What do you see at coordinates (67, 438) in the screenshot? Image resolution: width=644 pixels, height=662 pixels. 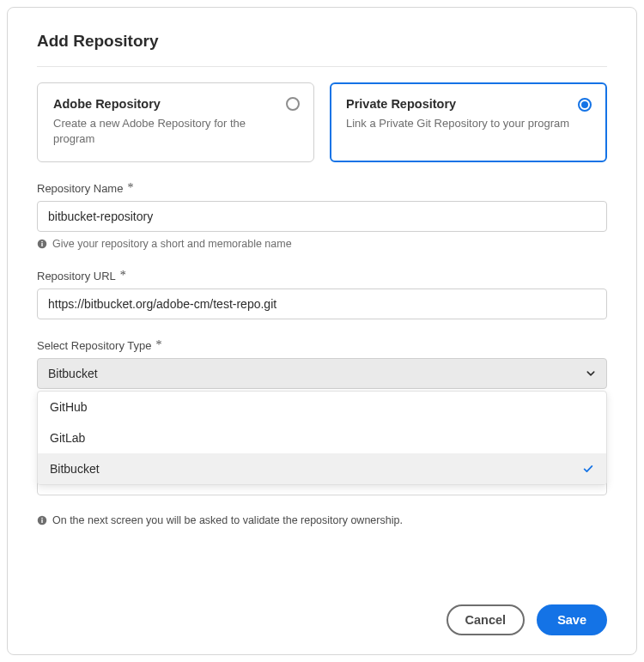 I see `option-label: GitLab` at bounding box center [67, 438].